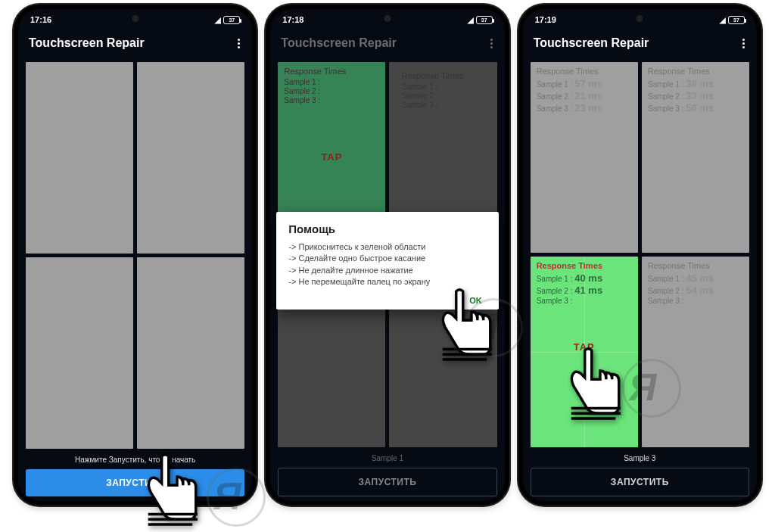 The width and height of the screenshot is (775, 532). Describe the element at coordinates (388, 260) in the screenshot. I see `help-dialog: Помощь -> Прикоснитесь к зеленой области…` at that location.